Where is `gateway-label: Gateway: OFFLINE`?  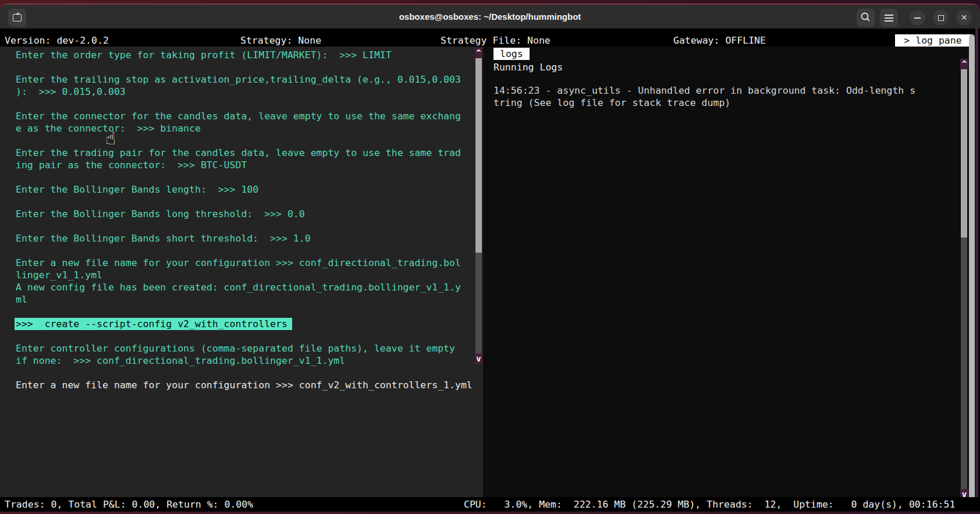 gateway-label: Gateway: OFFLINE is located at coordinates (719, 41).